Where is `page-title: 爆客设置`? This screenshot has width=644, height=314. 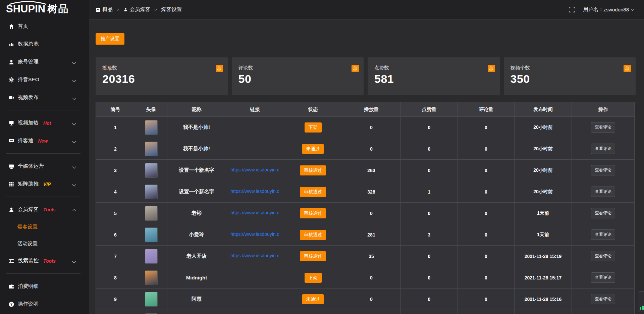 page-title: 爆客设置 is located at coordinates (171, 9).